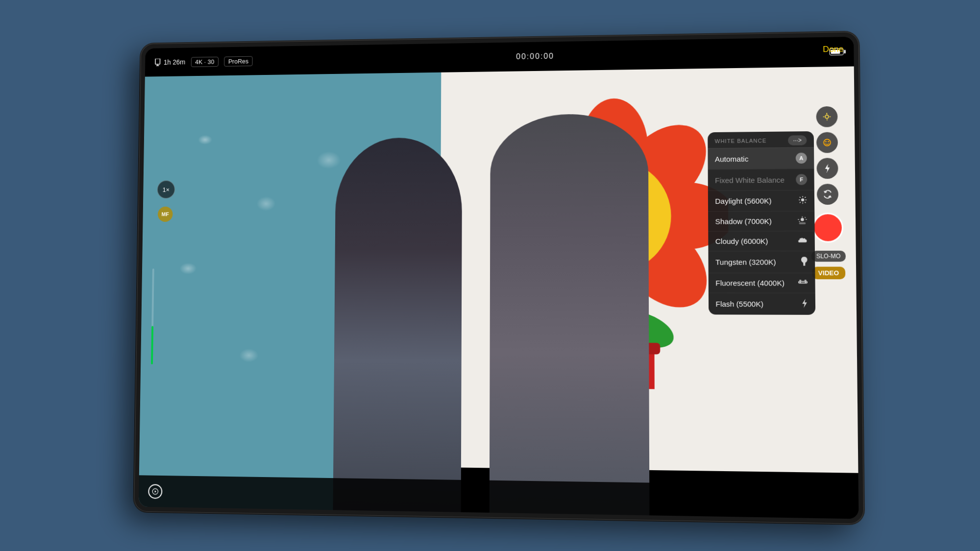  What do you see at coordinates (760, 158) in the screenshot?
I see `wb-item-automatic: Automatic A` at bounding box center [760, 158].